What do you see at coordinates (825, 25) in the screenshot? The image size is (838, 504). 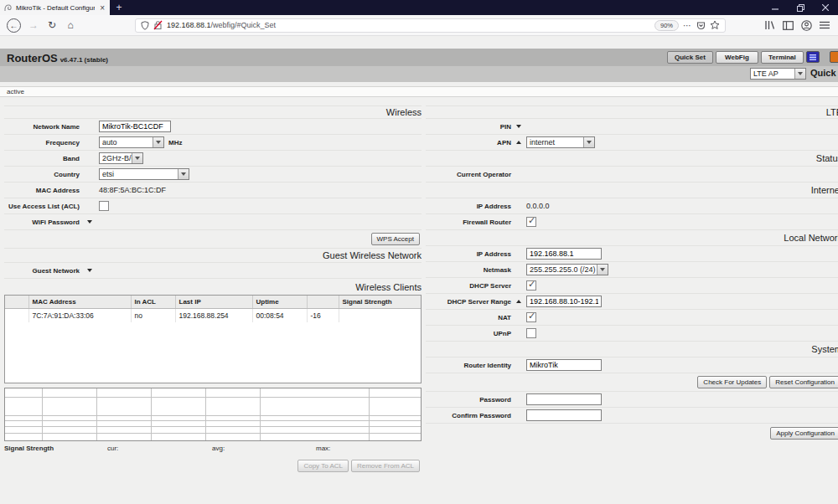 I see `menu-hamburger-icon` at bounding box center [825, 25].